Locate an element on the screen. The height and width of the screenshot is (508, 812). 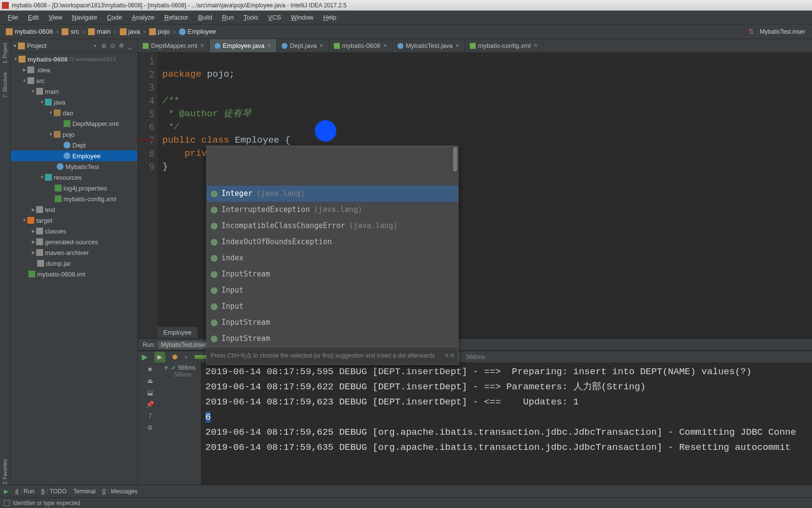
nav-recent: MybatisTest.inser is located at coordinates (782, 32).